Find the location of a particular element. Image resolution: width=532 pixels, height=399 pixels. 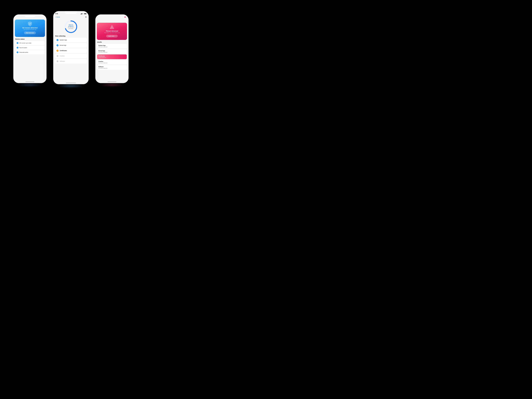

status-item-faceid-label: Face ID active is located at coordinates (23, 48).